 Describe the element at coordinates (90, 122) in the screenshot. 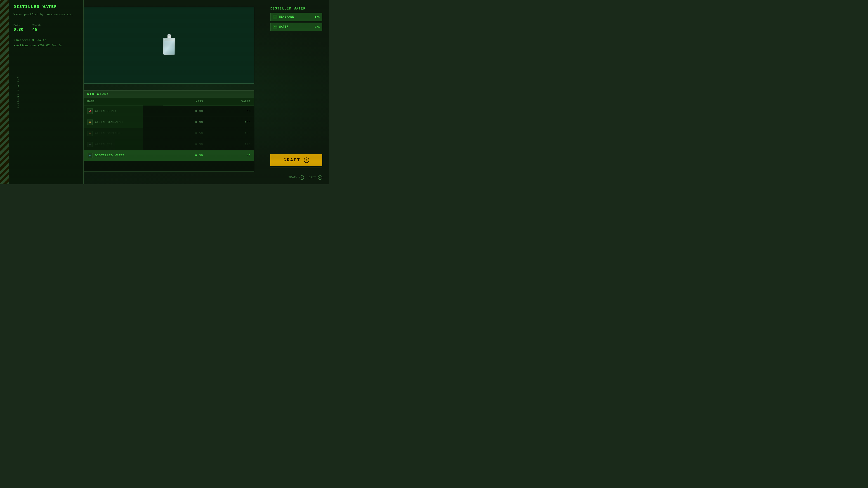

I see `item-icon: 🥪` at that location.